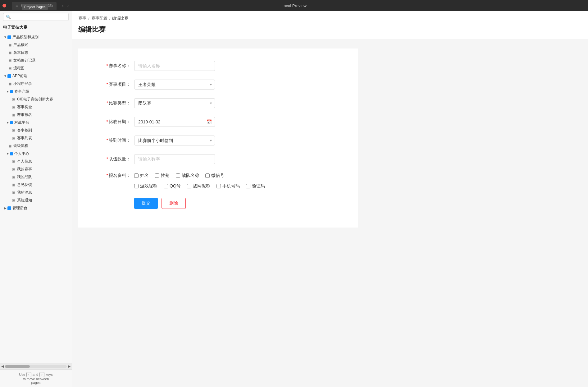 The image size is (588, 387). Describe the element at coordinates (36, 383) in the screenshot. I see `footer-pages-text: pages` at that location.